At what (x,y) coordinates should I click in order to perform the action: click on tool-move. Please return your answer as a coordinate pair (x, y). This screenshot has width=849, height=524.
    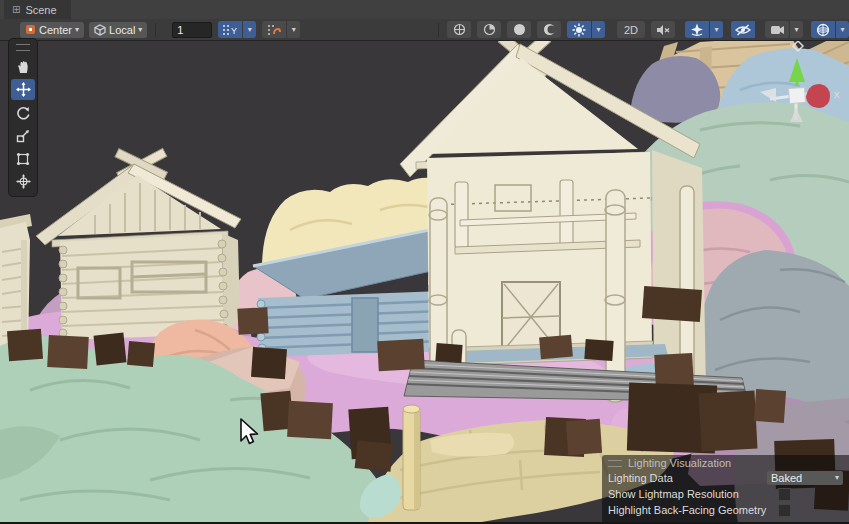
    Looking at the image, I should click on (23, 90).